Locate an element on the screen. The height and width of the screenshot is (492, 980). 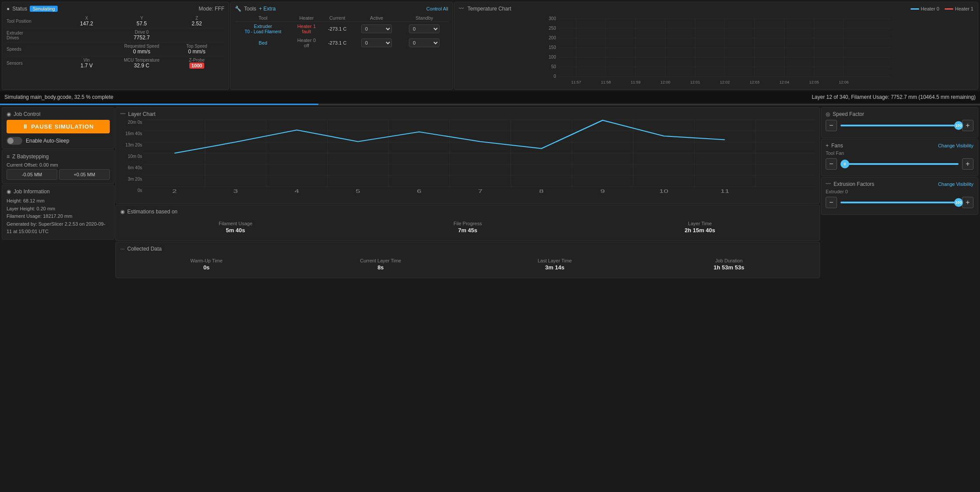
tools-row-0: ExtruderT0 - Load FilamentHeater 1fault-… is located at coordinates (342, 29).